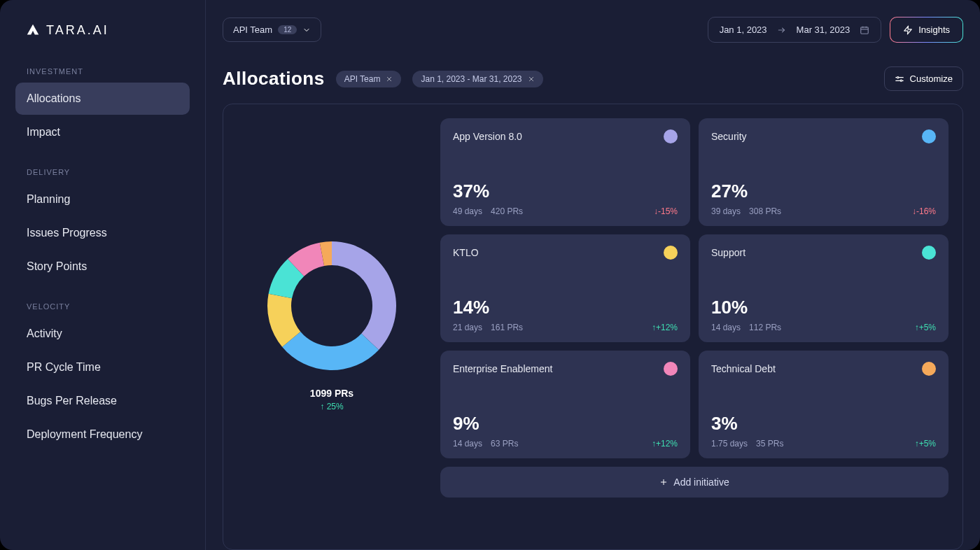  Describe the element at coordinates (823, 308) in the screenshot. I see `card-percentage: 10%` at that location.